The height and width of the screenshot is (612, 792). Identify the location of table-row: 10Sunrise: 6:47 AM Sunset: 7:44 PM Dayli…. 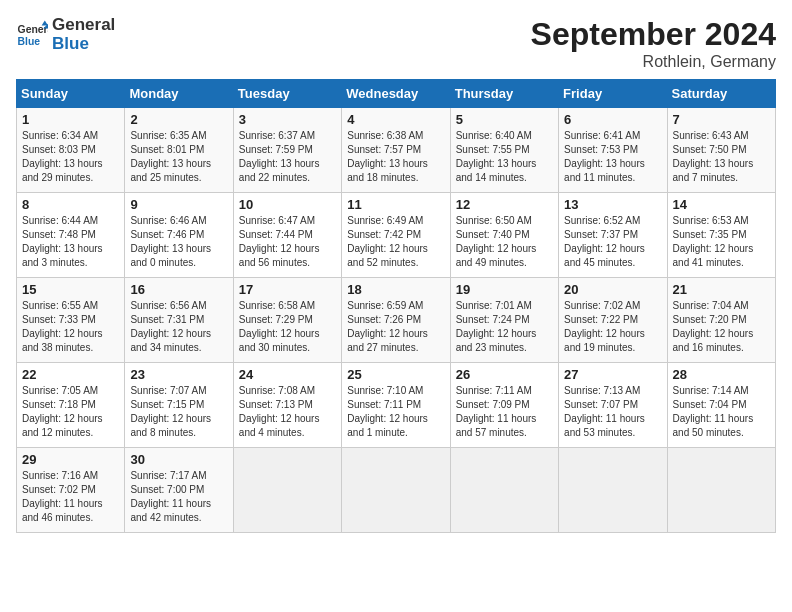
(287, 236).